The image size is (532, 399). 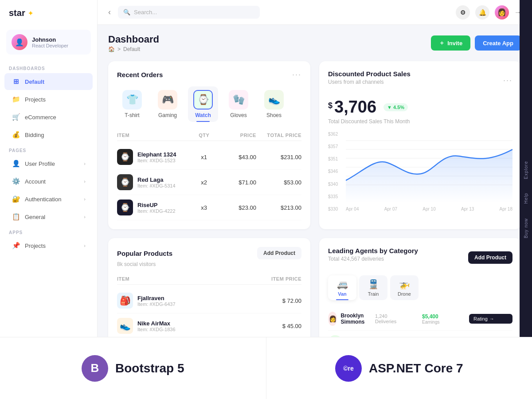 What do you see at coordinates (369, 74) in the screenshot?
I see `discounted-sales-title: Discounted Product Sales` at bounding box center [369, 74].